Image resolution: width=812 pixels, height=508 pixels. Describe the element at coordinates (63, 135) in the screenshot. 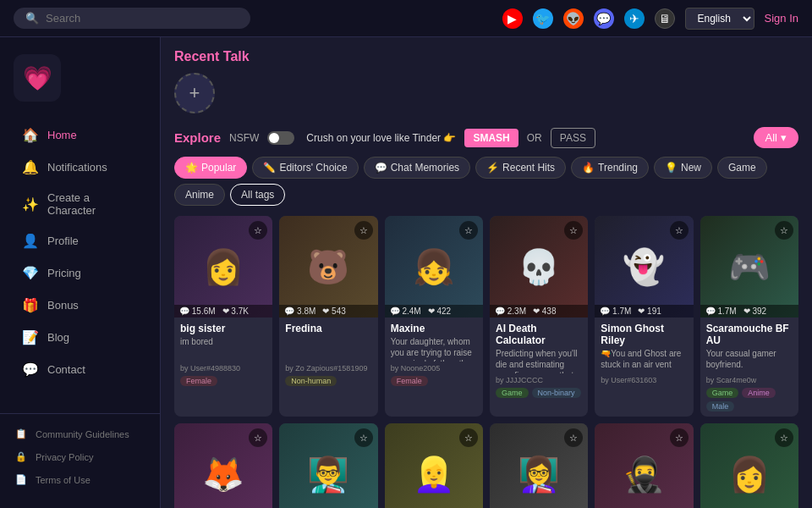

I see `sidebar-item-label: Home` at that location.